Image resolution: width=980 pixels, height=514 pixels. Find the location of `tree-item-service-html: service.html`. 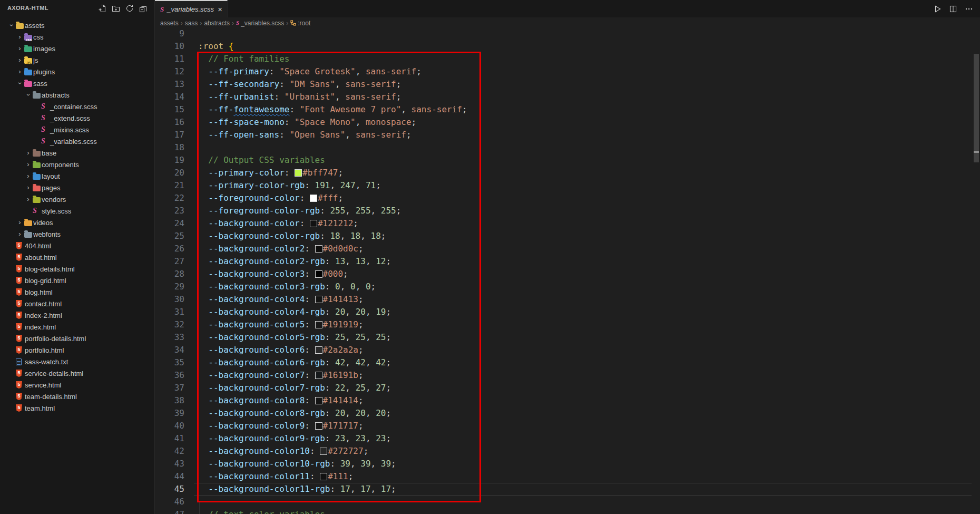

tree-item-service-html: service.html is located at coordinates (77, 385).